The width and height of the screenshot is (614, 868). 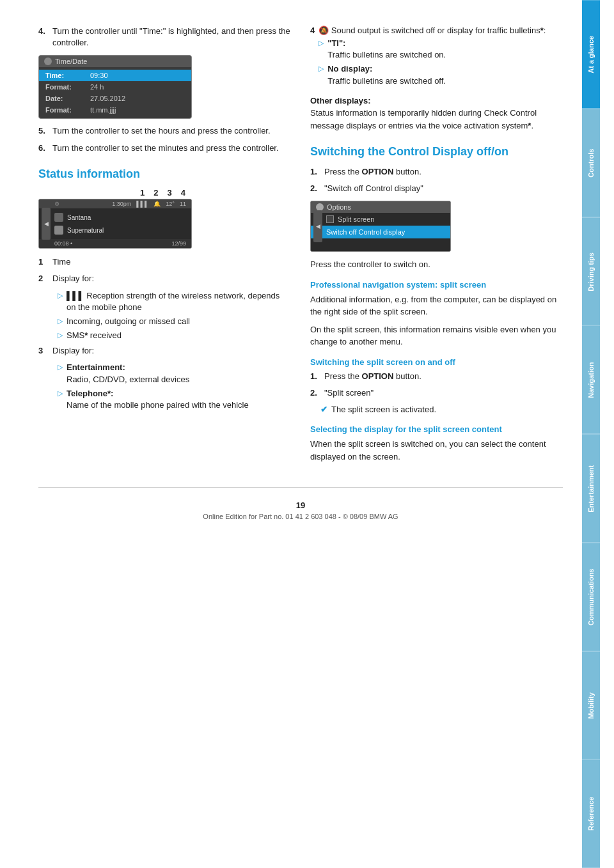 I want to click on temp-display: 12°, so click(x=170, y=204).